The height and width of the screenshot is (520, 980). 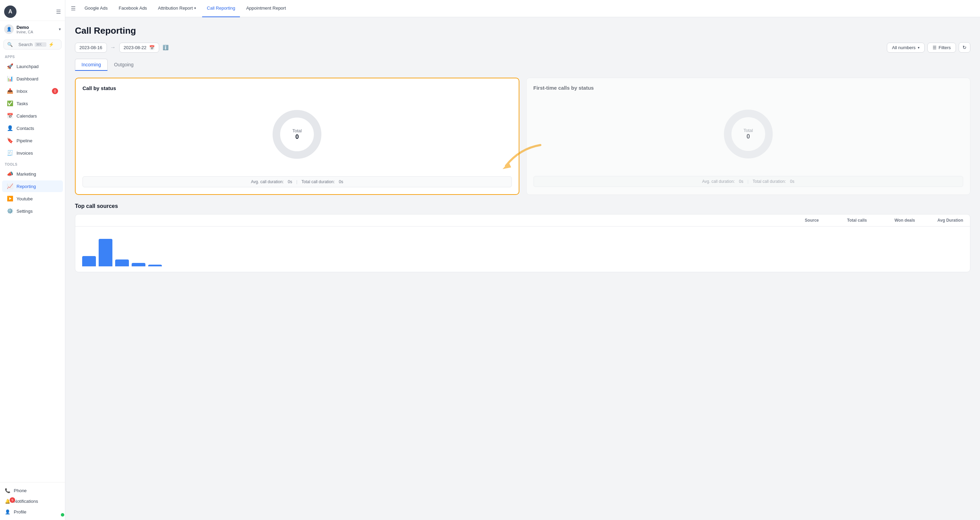 I want to click on top-navigation: ☰ Google Ads Facebook Ads Attribution Re…, so click(x=523, y=8).